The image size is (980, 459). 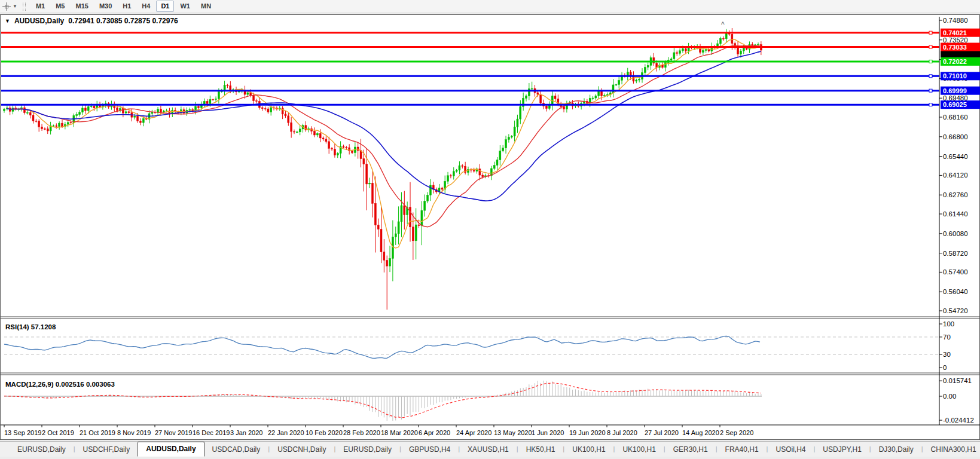 What do you see at coordinates (548, 433) in the screenshot?
I see `svg-text: 1 Jun 2020` at bounding box center [548, 433].